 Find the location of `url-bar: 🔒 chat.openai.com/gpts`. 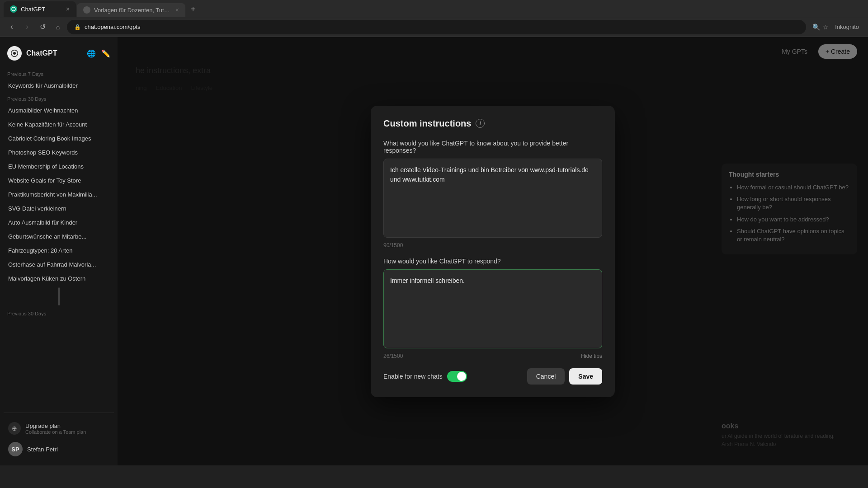

url-bar: 🔒 chat.openai.com/gpts is located at coordinates (437, 27).